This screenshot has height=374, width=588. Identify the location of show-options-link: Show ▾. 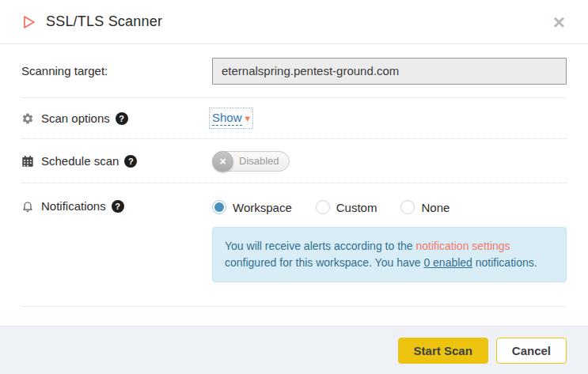
(231, 119).